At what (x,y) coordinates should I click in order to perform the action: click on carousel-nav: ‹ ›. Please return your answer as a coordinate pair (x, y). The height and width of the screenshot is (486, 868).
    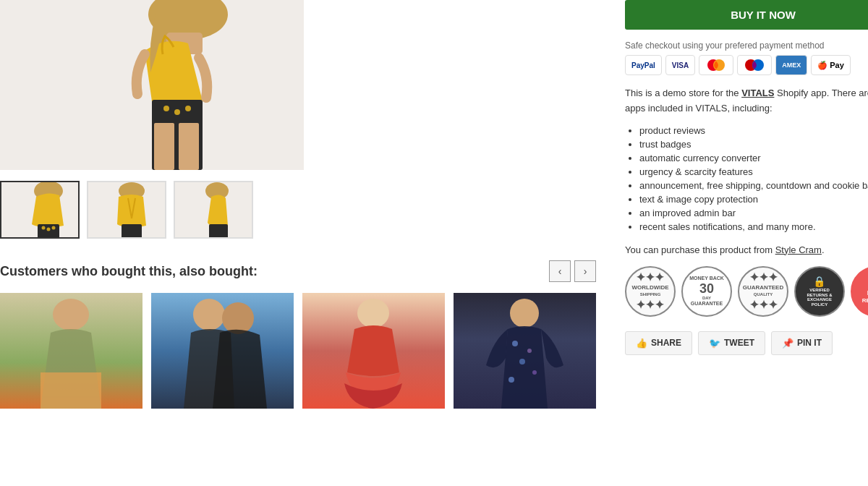
    Looking at the image, I should click on (573, 271).